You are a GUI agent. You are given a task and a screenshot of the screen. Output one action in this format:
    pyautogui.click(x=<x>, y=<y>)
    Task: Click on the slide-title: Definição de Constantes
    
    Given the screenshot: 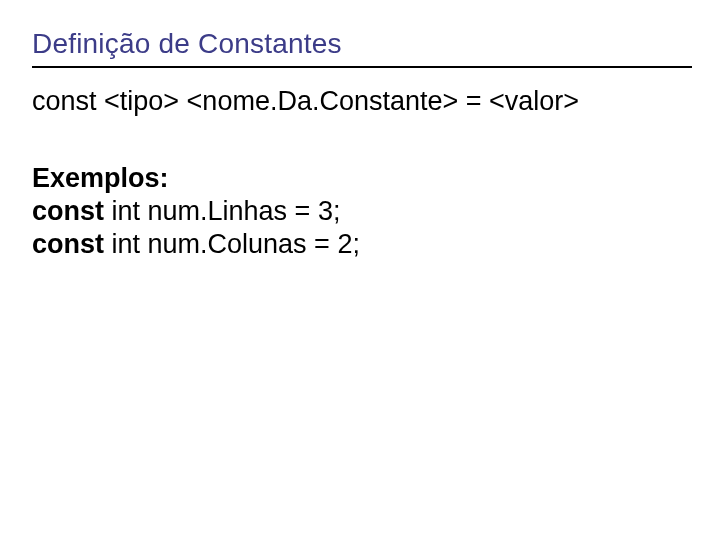 What is the action you would take?
    pyautogui.click(x=362, y=44)
    